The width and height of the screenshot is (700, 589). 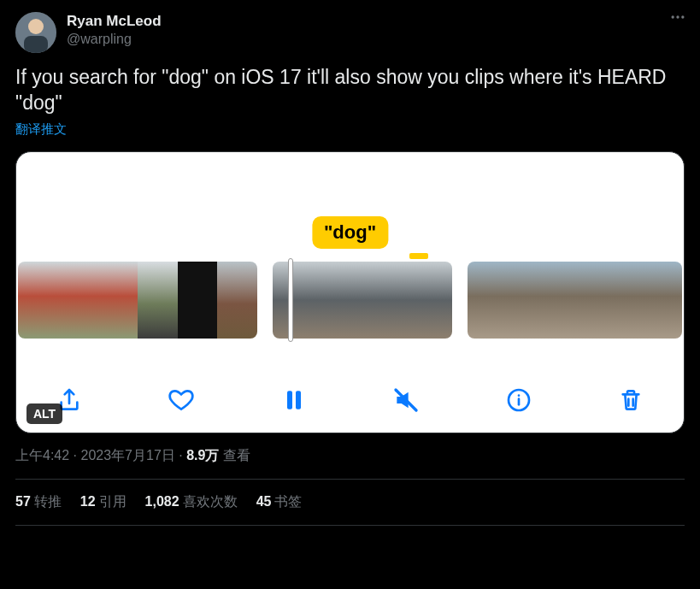 What do you see at coordinates (191, 503) in the screenshot?
I see `likes-stat: 1,082喜欢次数` at bounding box center [191, 503].